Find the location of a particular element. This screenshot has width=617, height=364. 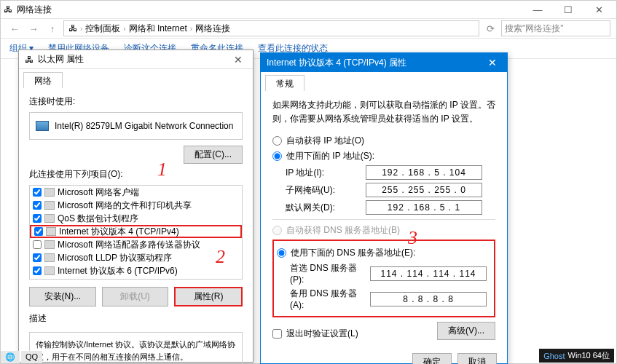

ip-label: IP 地址(I): is located at coordinates (326, 173).